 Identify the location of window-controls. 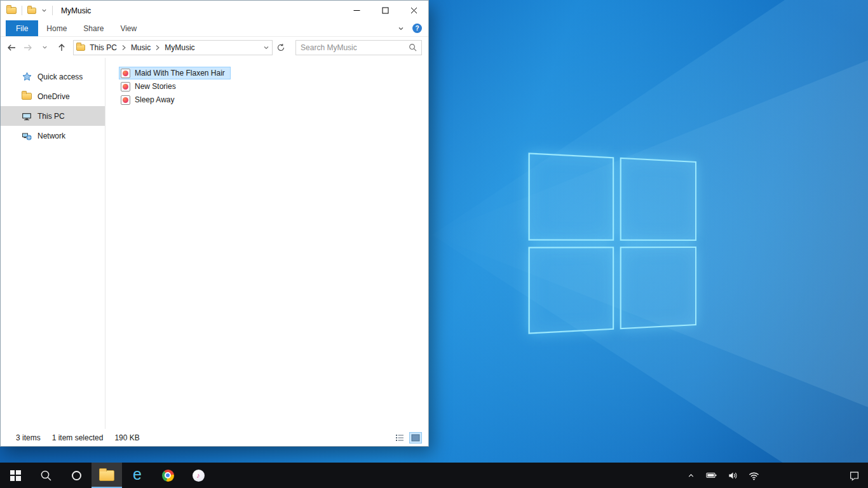
(385, 10).